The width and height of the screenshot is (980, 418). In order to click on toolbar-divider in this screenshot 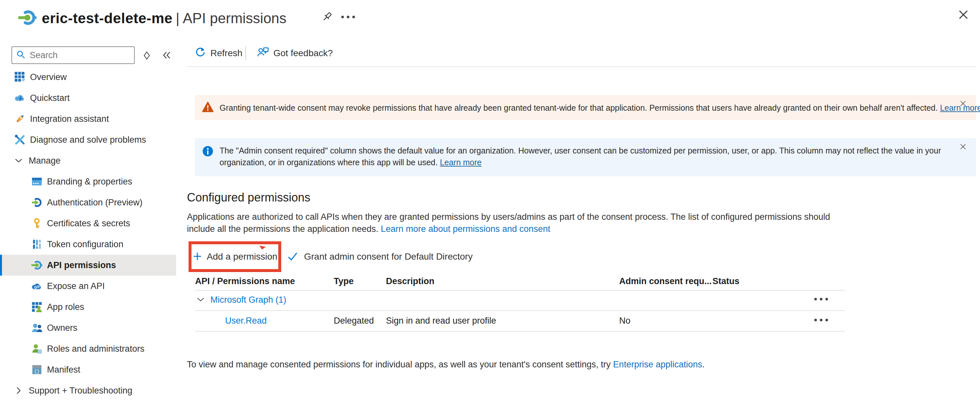, I will do `click(246, 53)`.